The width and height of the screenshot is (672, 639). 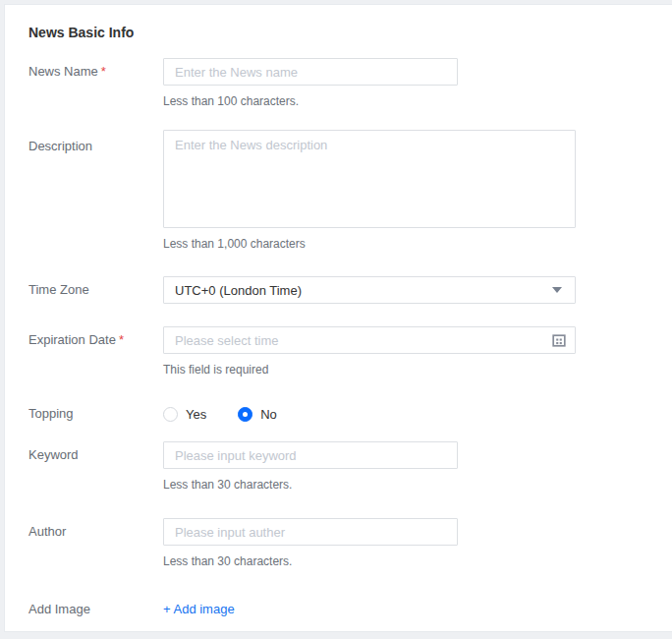 What do you see at coordinates (369, 340) in the screenshot?
I see `expiration-date-picker` at bounding box center [369, 340].